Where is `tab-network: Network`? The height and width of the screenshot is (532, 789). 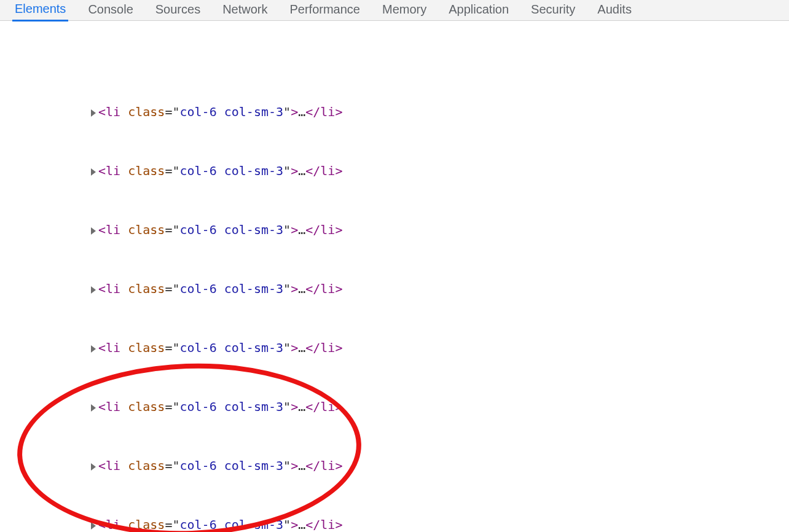 tab-network: Network is located at coordinates (245, 10).